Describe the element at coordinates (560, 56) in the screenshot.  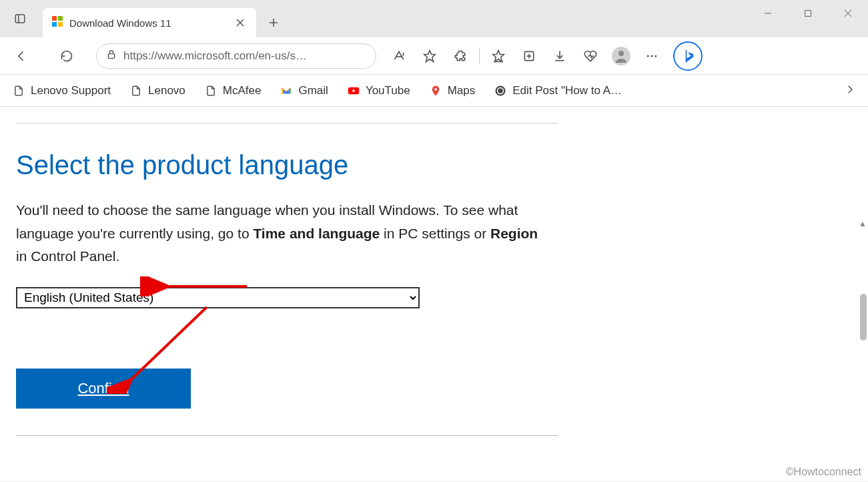
I see `downloads-icon` at that location.